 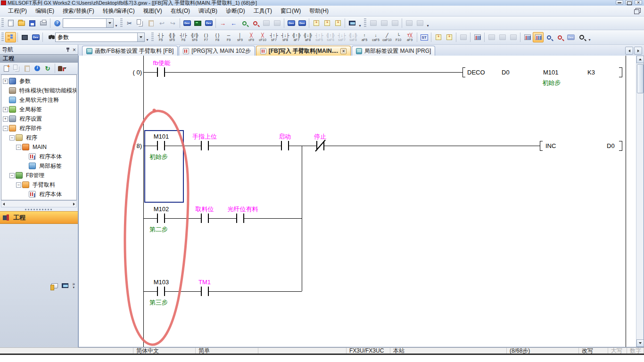 I want to click on more-views-icon, so click(x=74, y=286).